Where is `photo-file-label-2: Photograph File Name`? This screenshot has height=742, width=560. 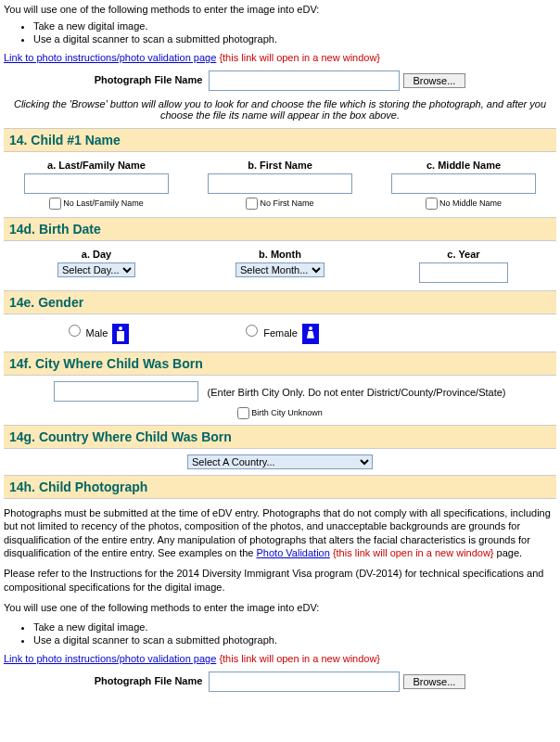 photo-file-label-2: Photograph File Name is located at coordinates (148, 681).